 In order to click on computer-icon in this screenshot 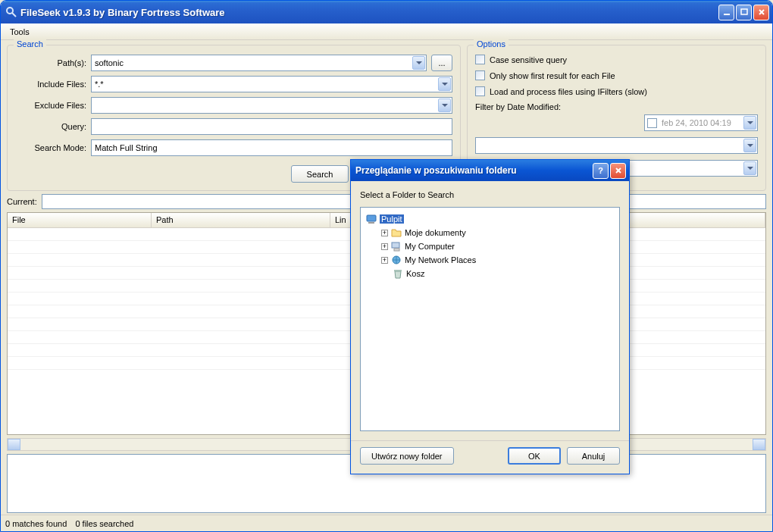, I will do `click(396, 246)`.